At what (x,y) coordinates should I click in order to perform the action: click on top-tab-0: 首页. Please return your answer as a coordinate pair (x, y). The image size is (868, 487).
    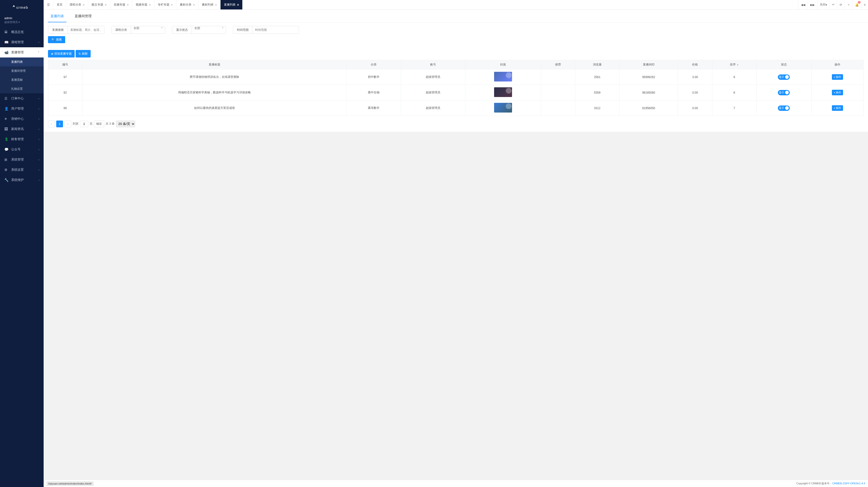
    Looking at the image, I should click on (60, 5).